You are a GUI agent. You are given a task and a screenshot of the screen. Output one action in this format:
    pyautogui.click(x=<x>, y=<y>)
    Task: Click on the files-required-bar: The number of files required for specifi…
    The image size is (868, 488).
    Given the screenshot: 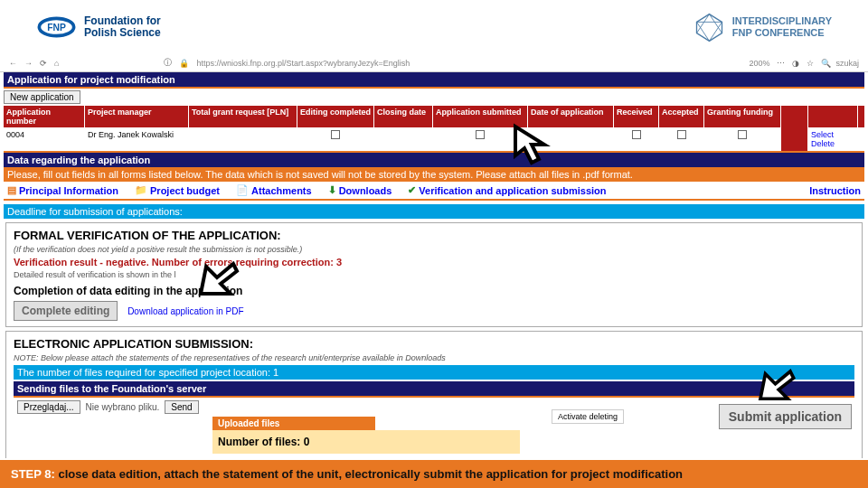 What is the action you would take?
    pyautogui.click(x=434, y=372)
    